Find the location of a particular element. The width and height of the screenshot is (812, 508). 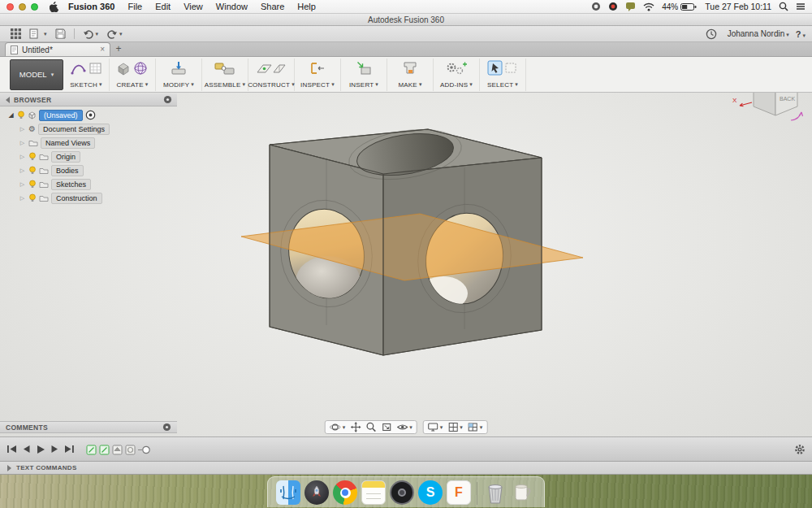

menubar-clock: Tue 27 Feb 10:11 is located at coordinates (738, 7).